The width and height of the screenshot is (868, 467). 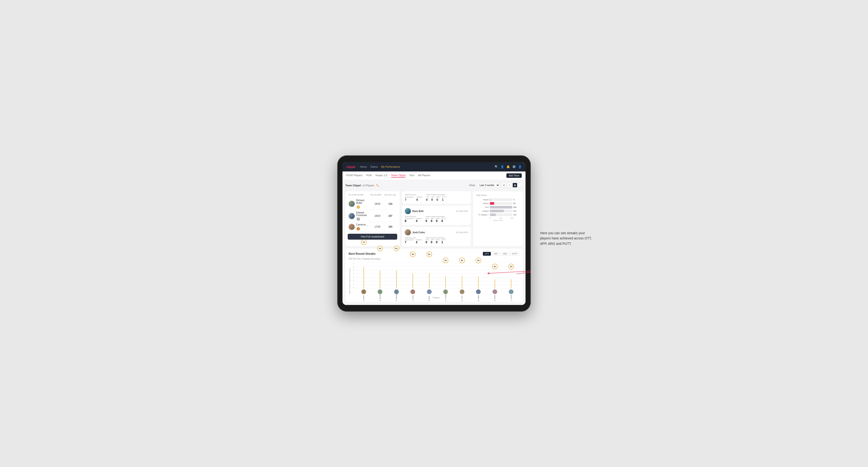 I want to click on streak-chart: Best Streak, Fairway Accuracy 76543210 7…, so click(x=434, y=281).